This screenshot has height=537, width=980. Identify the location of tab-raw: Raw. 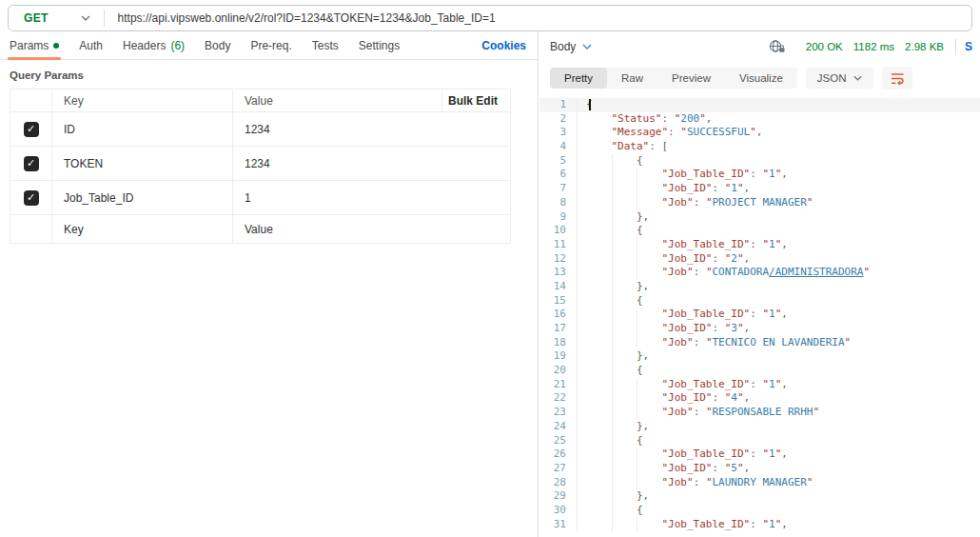
(632, 78).